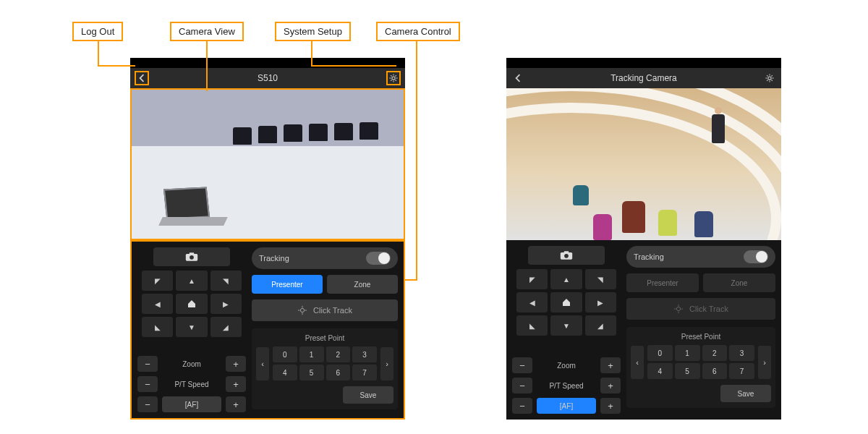  Describe the element at coordinates (566, 330) in the screenshot. I see `ptz-column: ◤ ▲ ◥ ◀ ▶ ◣ ▼ ◢ − Zoom + −` at that location.